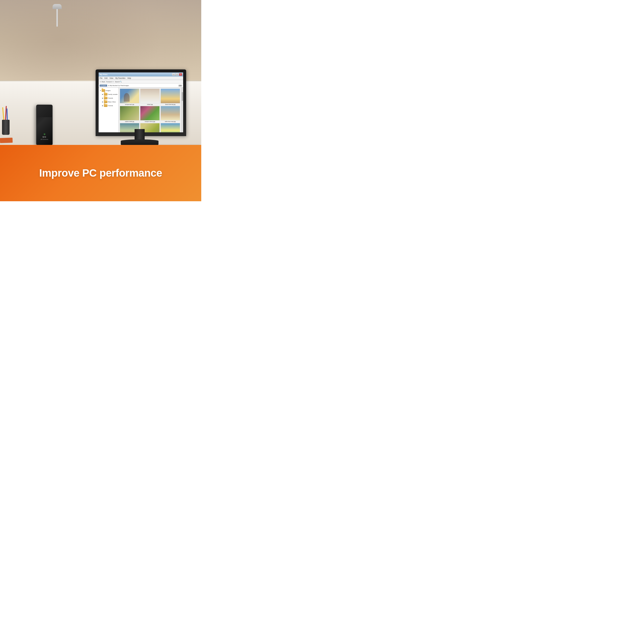  What do you see at coordinates (177, 75) in the screenshot?
I see `window-controls: — □ ✕` at bounding box center [177, 75].